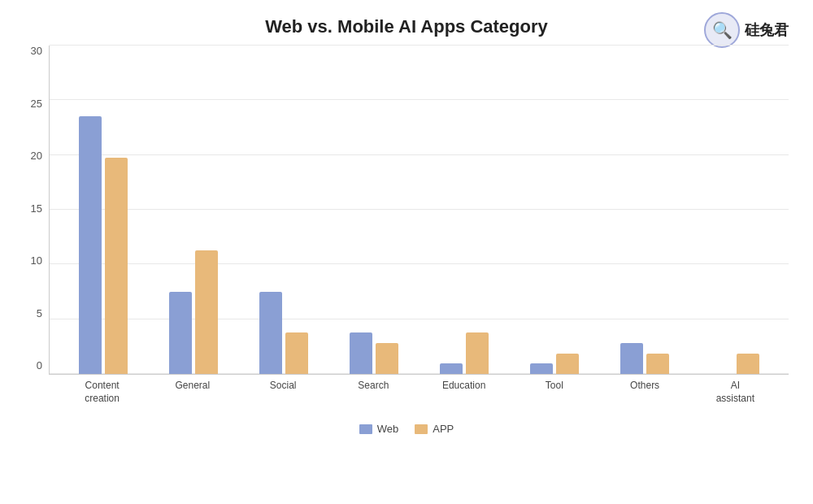 The height and width of the screenshot is (504, 813). What do you see at coordinates (37, 104) in the screenshot?
I see `y-axis-label: 25` at bounding box center [37, 104].